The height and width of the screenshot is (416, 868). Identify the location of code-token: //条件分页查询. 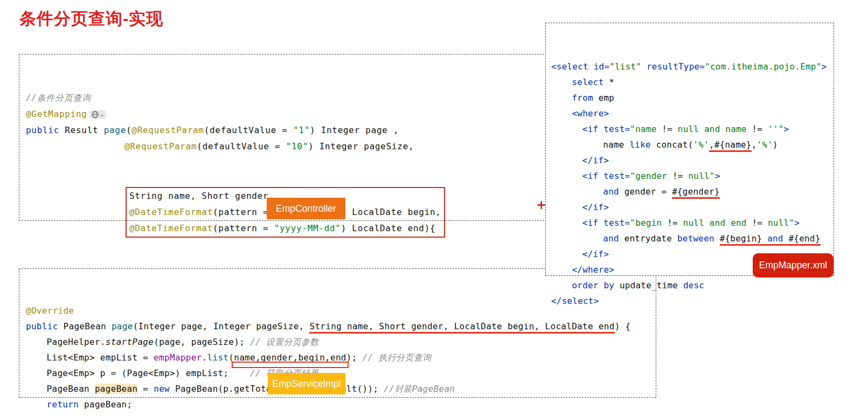
(58, 98).